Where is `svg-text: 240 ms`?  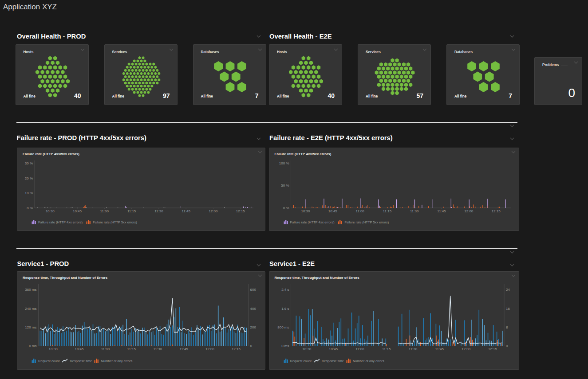
svg-text: 240 ms is located at coordinates (31, 309).